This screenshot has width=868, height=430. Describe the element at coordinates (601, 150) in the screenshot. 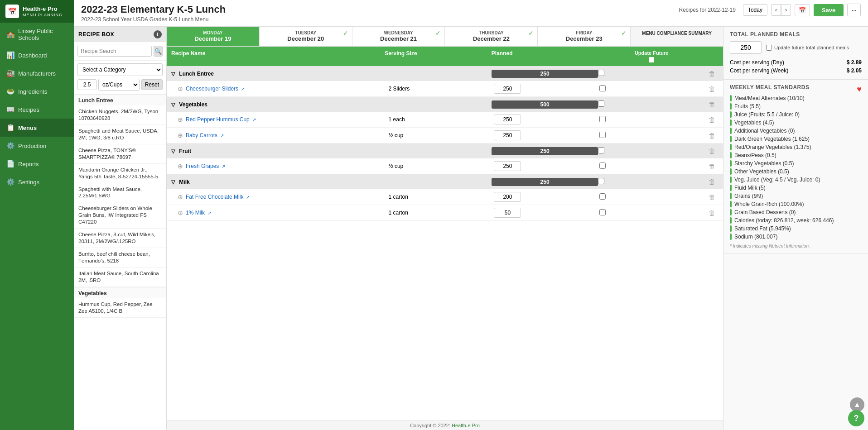

I see `uf-check-fruit` at that location.